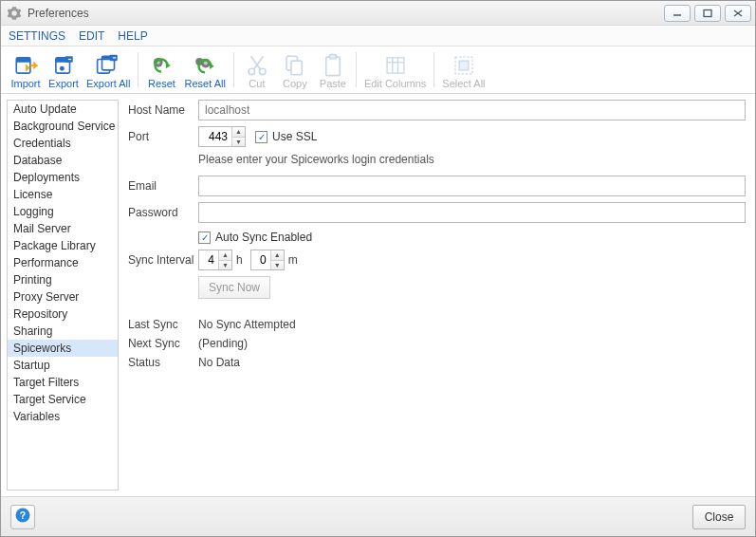 This screenshot has width=756, height=537. What do you see at coordinates (108, 83) in the screenshot?
I see `export-all-label: Export All` at bounding box center [108, 83].